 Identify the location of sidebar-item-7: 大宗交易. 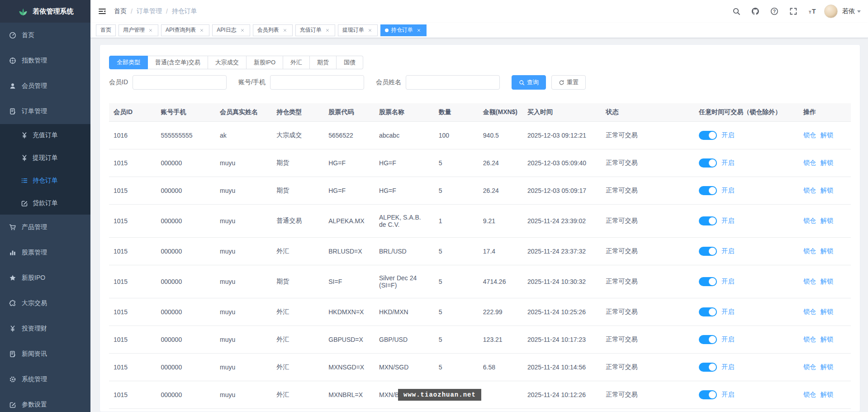
(45, 303).